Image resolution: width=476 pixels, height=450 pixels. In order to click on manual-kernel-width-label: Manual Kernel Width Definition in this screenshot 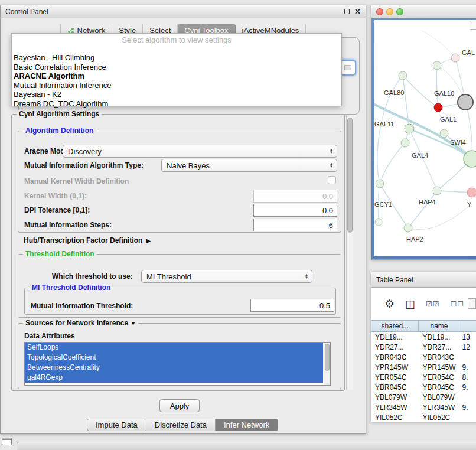, I will do `click(77, 181)`.